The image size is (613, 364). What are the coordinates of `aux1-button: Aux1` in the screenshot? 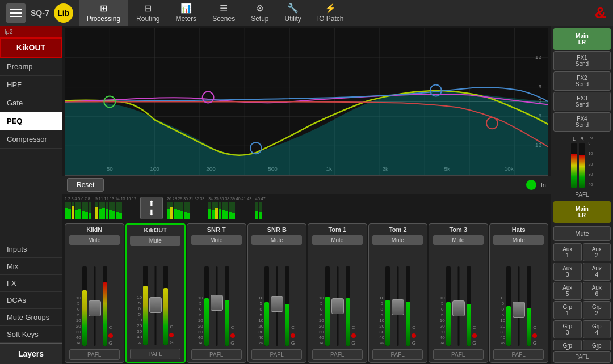 It's located at (568, 252).